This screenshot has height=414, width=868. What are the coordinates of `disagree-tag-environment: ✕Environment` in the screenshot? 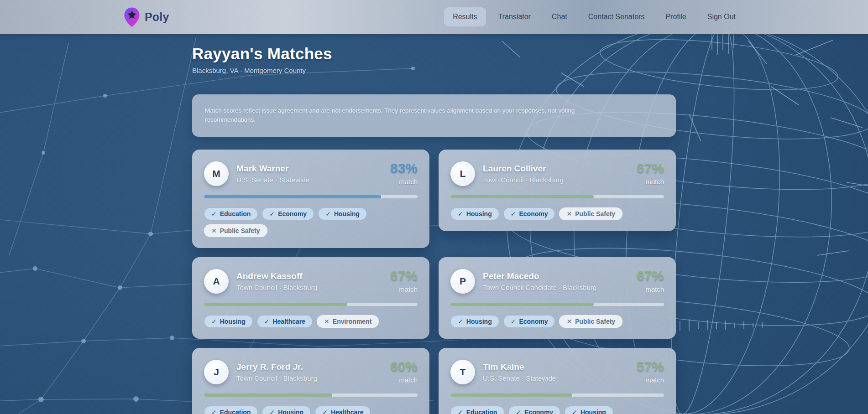 It's located at (348, 321).